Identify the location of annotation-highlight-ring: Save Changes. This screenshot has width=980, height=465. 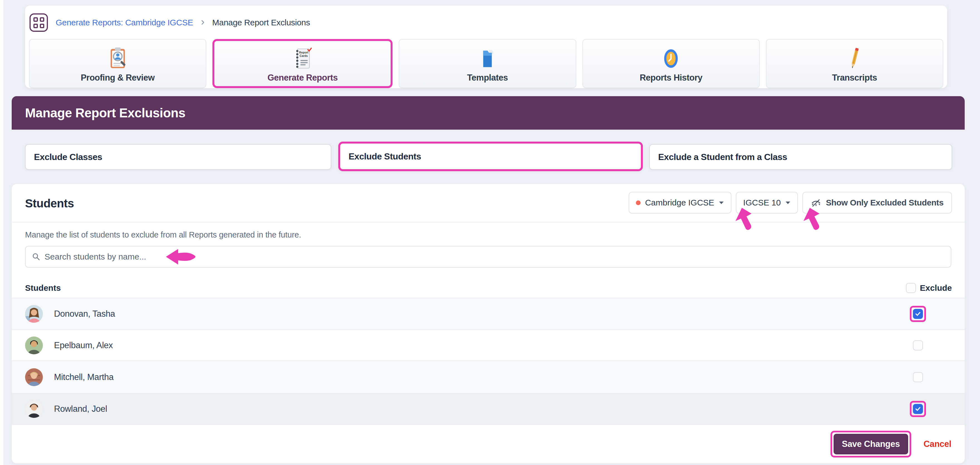
(871, 444).